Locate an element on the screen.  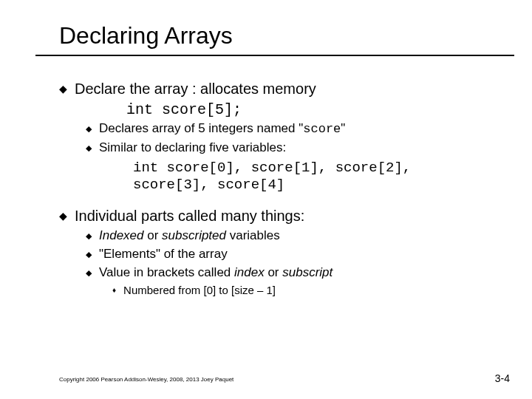
bullet-level2: ◆ Indexed or subscripted variables is located at coordinates (309, 236).